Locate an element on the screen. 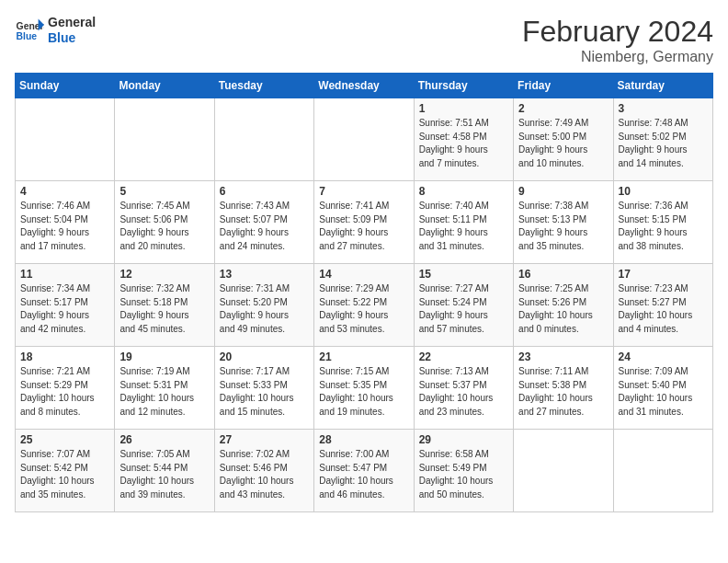 The image size is (728, 563). day-info: Sunrise: 6:58 AM Sunset: 5:49 PM Dayligh… is located at coordinates (463, 475).